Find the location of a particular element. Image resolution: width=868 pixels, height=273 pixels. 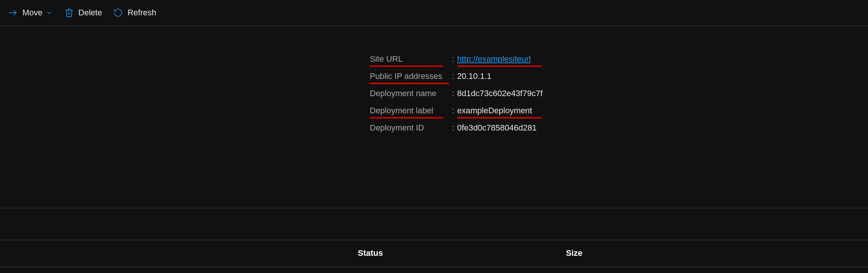

deployment-id-value: 0fe3d0c7858046d281 is located at coordinates (497, 128).